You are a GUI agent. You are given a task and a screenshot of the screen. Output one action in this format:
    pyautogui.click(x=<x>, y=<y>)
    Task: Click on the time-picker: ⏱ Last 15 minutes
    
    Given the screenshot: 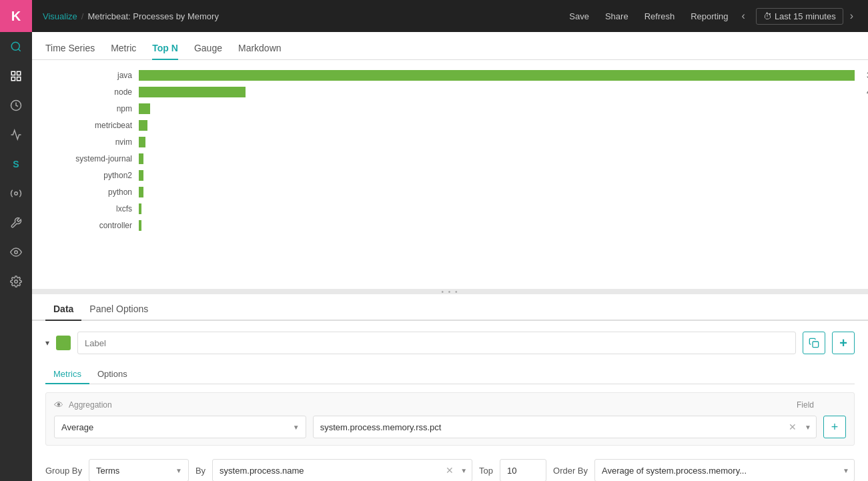 What is the action you would take?
    pyautogui.click(x=799, y=16)
    